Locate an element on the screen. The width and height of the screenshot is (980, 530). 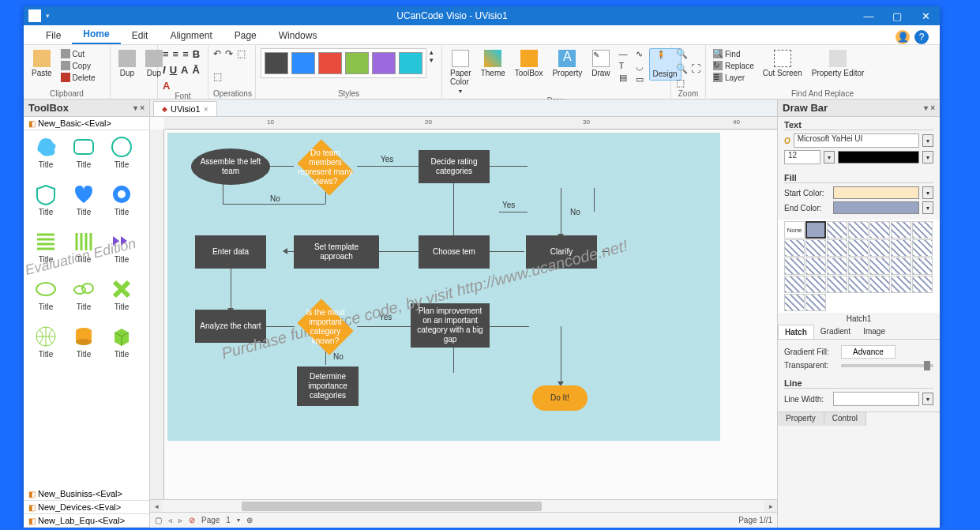
shape-globe: Title is located at coordinates (46, 347).